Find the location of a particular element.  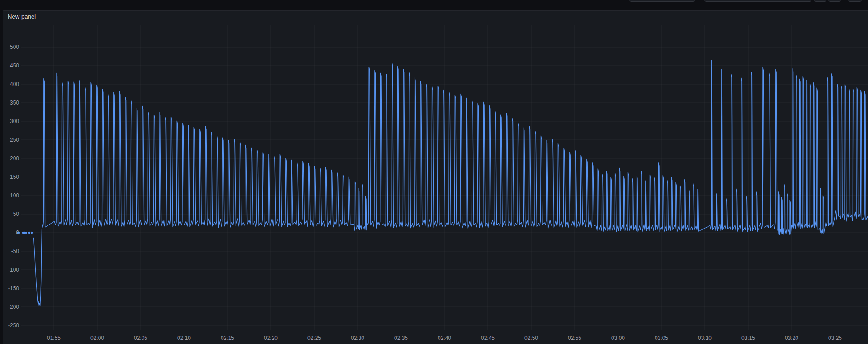

y-tick-label: 50 is located at coordinates (16, 214).